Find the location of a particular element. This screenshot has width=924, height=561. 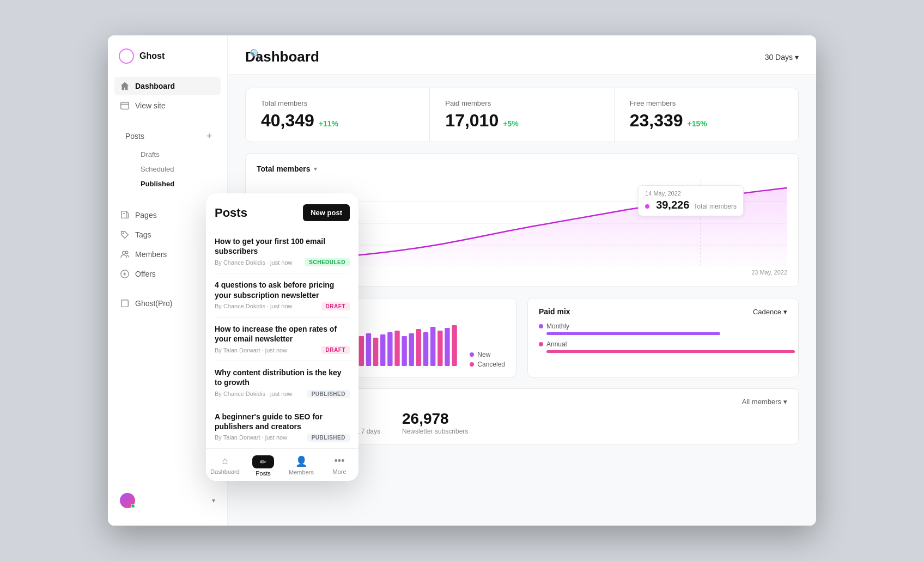

post-item-4: Why content distribution is the key to g… is located at coordinates (282, 383).